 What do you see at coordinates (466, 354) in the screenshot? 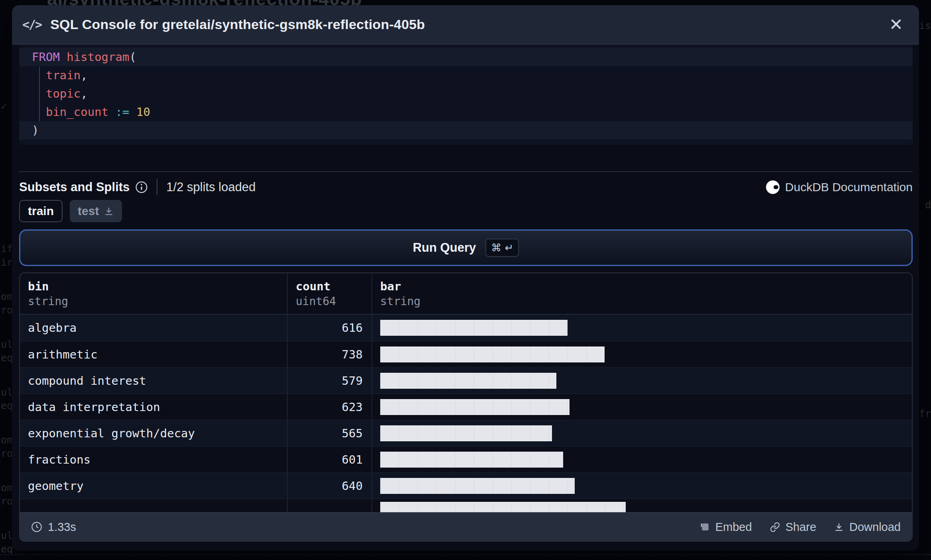
I see `table-row: arithmetic738` at bounding box center [466, 354].